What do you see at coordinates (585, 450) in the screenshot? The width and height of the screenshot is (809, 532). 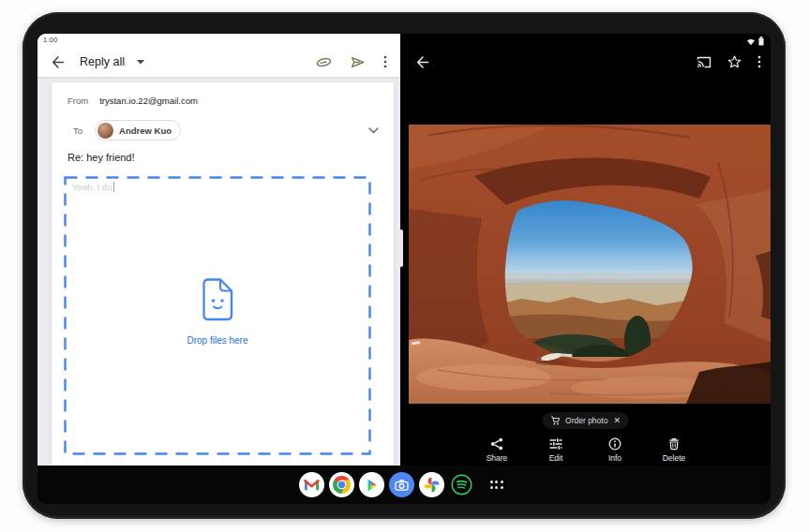 I see `photo-action-bar: Share Edit` at bounding box center [585, 450].